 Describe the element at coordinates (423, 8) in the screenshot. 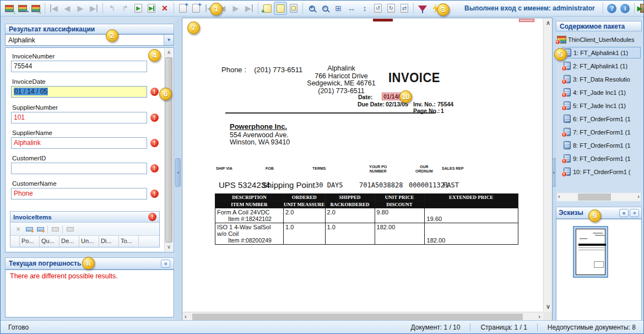

I see `validate-icon` at that location.